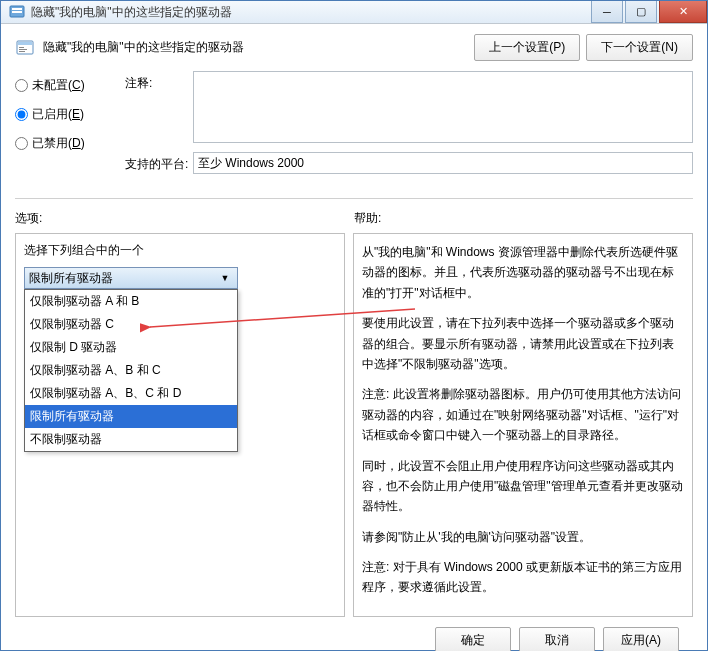 The height and width of the screenshot is (651, 708). I want to click on combo-item-d: 仅限制 D 驱动器, so click(131, 348).